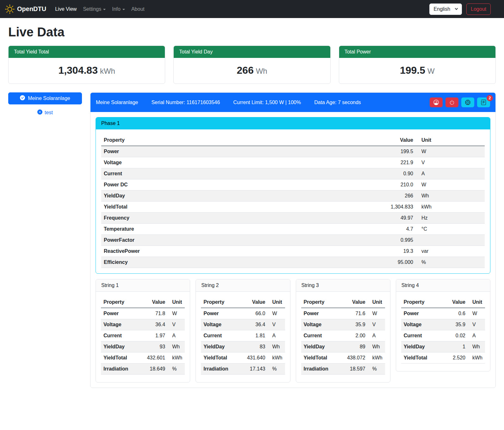  Describe the element at coordinates (293, 207) in the screenshot. I see `table-row: YieldTotal1,304.833kWh` at that location.